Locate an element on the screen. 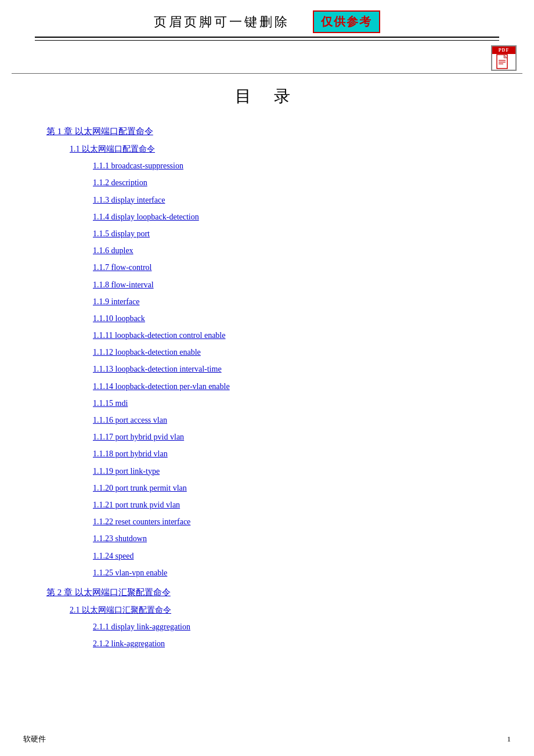  toc-link-s1-1-1: 1.1.1 broadcast-suppression is located at coordinates (138, 166).